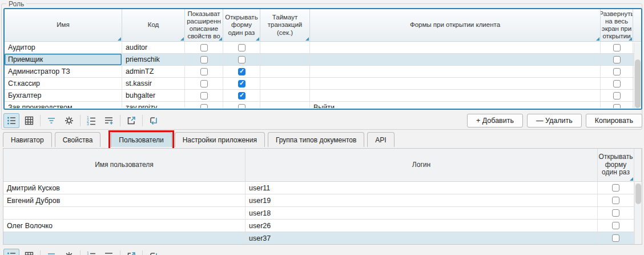 The width and height of the screenshot is (644, 255). Describe the element at coordinates (323, 188) in the screenshot. I see `user-table-row: Дмитрий Кусковuser11` at that location.